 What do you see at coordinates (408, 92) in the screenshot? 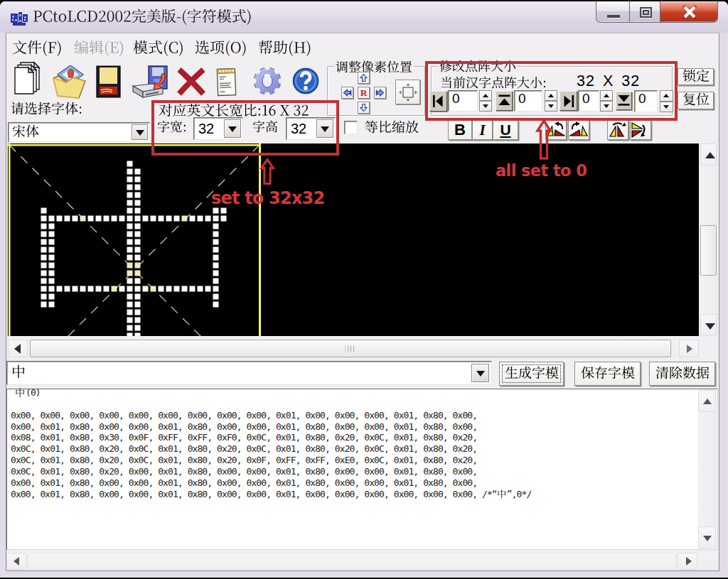
I see `center-selection-icon` at bounding box center [408, 92].